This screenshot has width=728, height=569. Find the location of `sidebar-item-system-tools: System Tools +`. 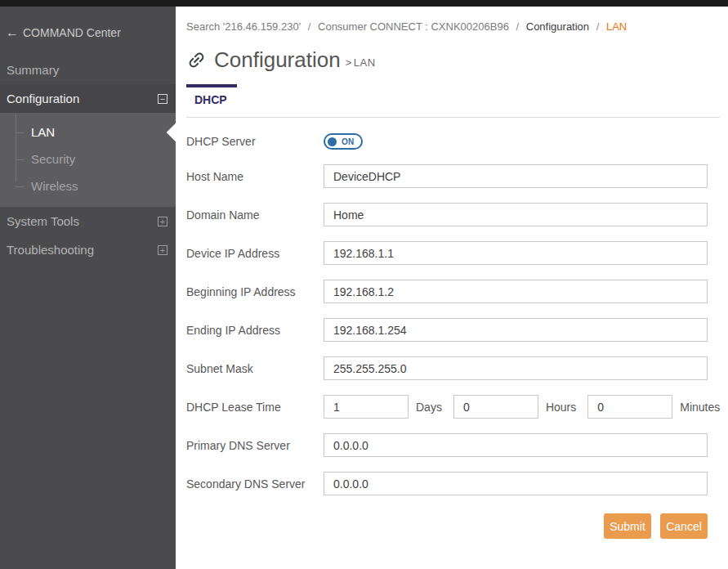

sidebar-item-system-tools: System Tools + is located at coordinates (88, 221).